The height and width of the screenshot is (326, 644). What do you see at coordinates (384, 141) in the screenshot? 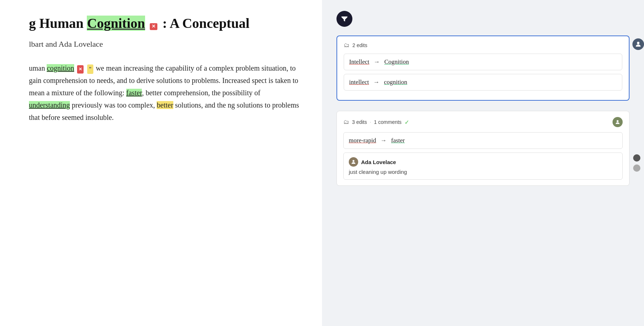
I see `card2-arrow-1: →` at bounding box center [384, 141].